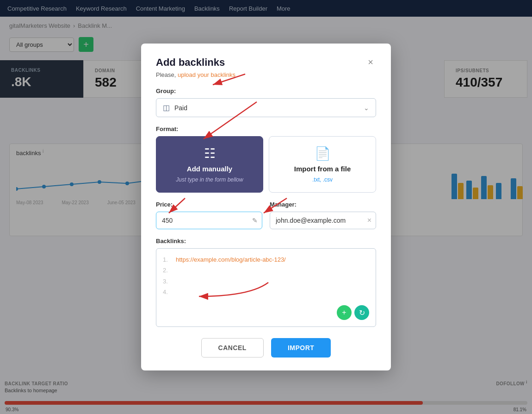 Image resolution: width=532 pixels, height=414 pixels. I want to click on group-label: Group:, so click(266, 91).